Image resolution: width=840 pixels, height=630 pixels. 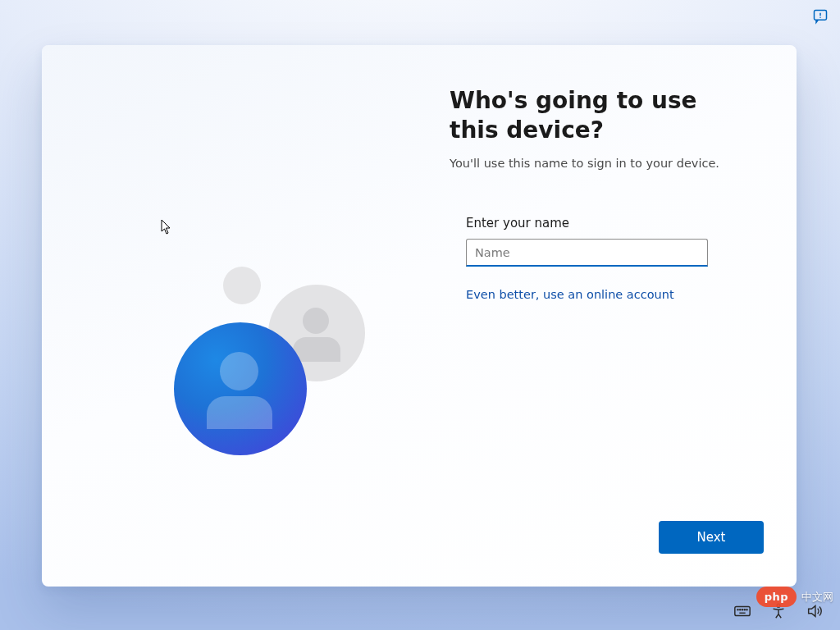 I want to click on keyboard-icon, so click(x=742, y=611).